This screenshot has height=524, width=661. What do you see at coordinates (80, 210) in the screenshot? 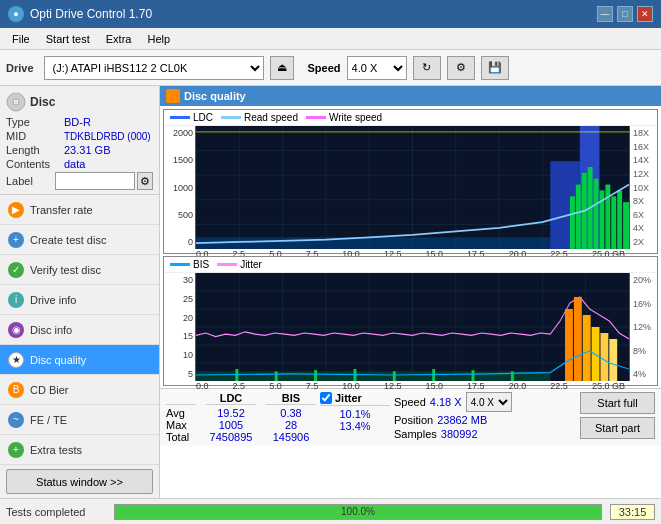
I see `nav-transfer-rate: ▶ Transfer rate` at bounding box center [80, 210].